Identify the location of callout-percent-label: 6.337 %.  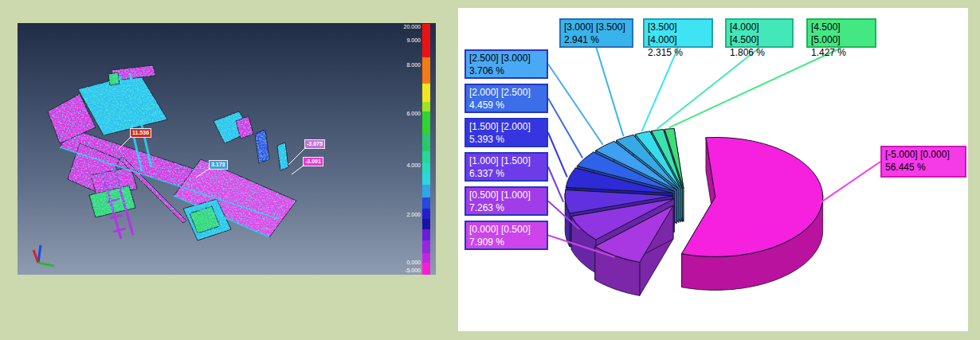
(507, 174).